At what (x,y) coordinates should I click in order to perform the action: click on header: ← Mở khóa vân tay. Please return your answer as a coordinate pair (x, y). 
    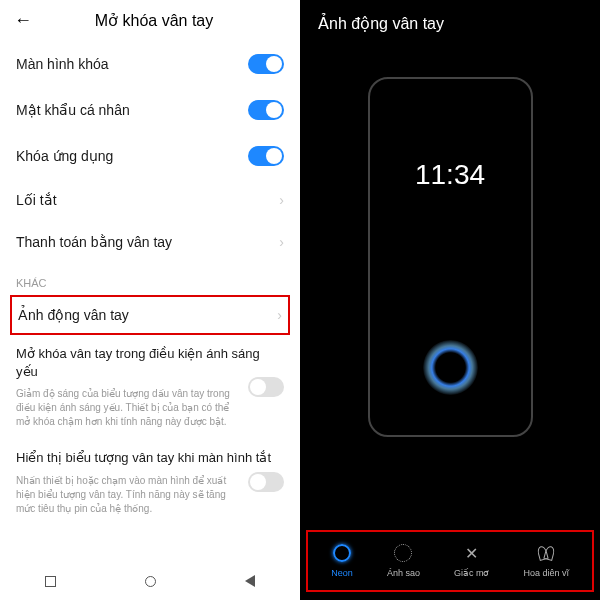
    Looking at the image, I should click on (150, 20).